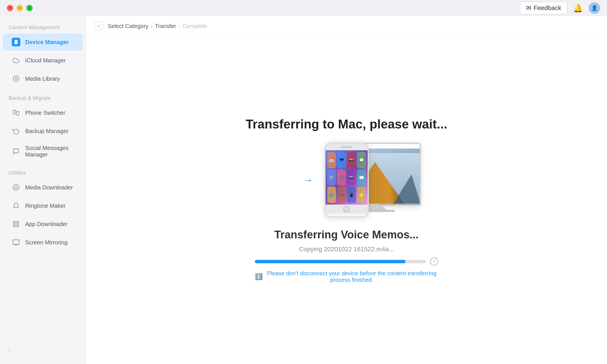 Image resolution: width=607 pixels, height=364 pixels. Describe the element at coordinates (330, 262) in the screenshot. I see `progress-bar-fill` at that location.